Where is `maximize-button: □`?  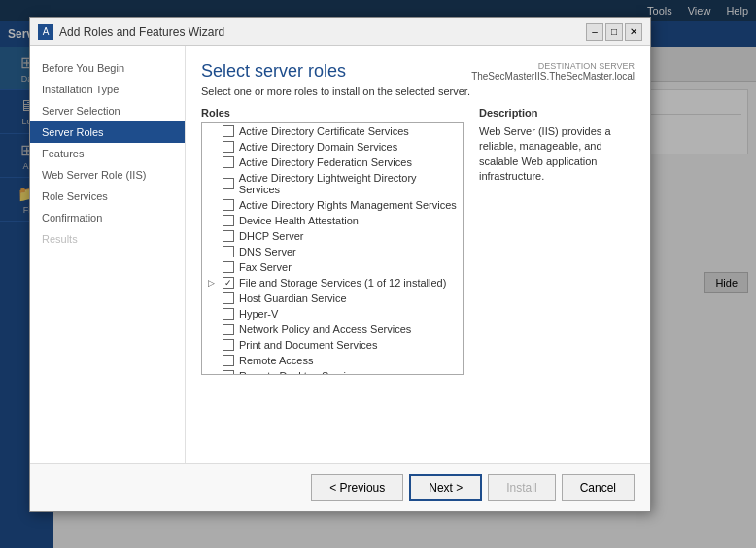 maximize-button: □ is located at coordinates (614, 32).